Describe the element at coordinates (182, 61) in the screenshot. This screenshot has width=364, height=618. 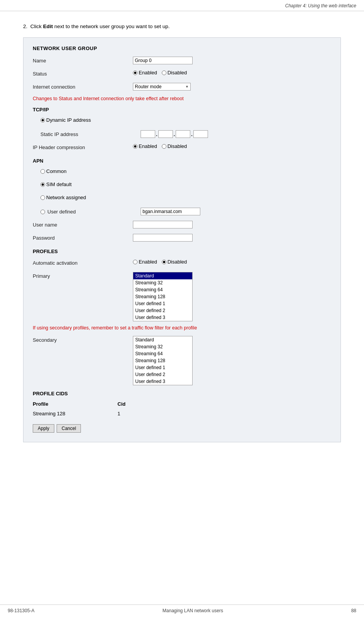
I see `name-row: Name` at that location.